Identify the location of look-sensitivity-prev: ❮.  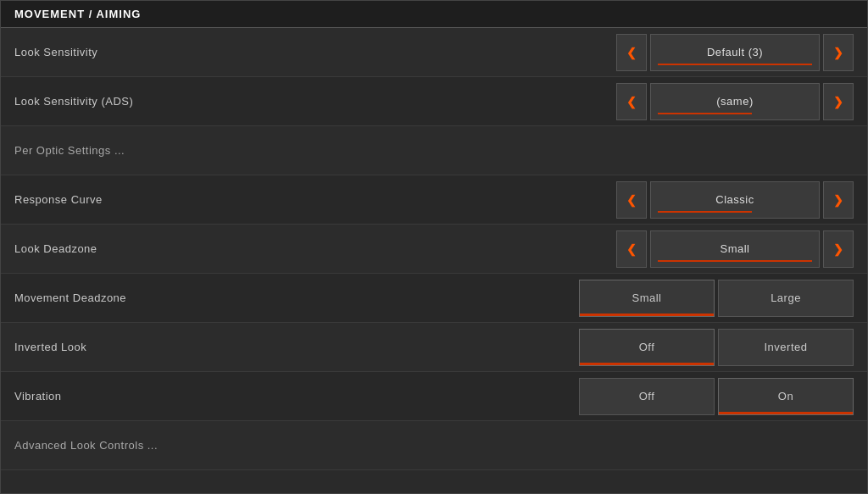
(632, 53).